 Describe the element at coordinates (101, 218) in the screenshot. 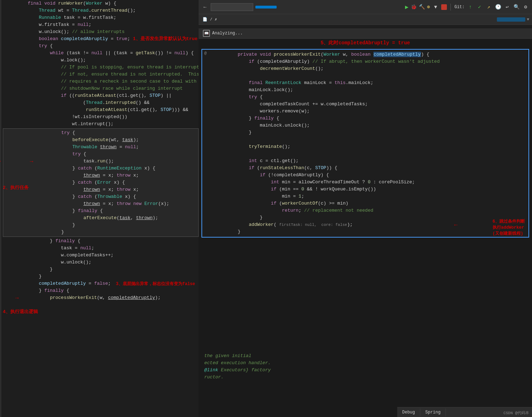

I see `code-line: afterExecute(task, thrown);` at that location.